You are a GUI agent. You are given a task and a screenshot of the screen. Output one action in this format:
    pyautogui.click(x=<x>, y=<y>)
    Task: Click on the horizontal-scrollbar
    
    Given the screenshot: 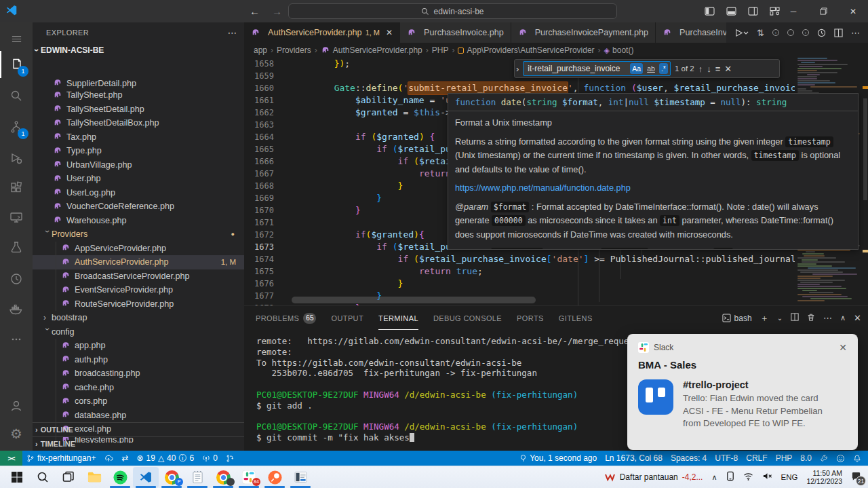 What is the action you would take?
    pyautogui.click(x=414, y=300)
    